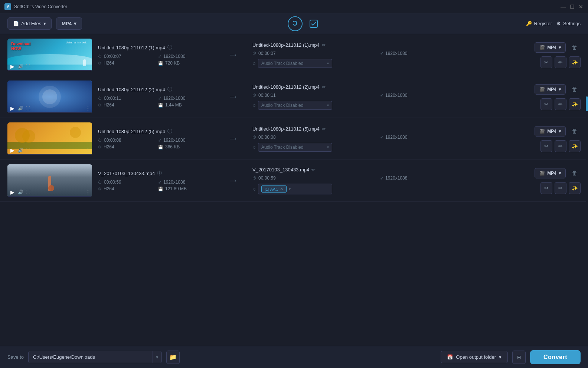  What do you see at coordinates (100, 189) in the screenshot?
I see `gear-icon-4: ⚙` at bounding box center [100, 189].